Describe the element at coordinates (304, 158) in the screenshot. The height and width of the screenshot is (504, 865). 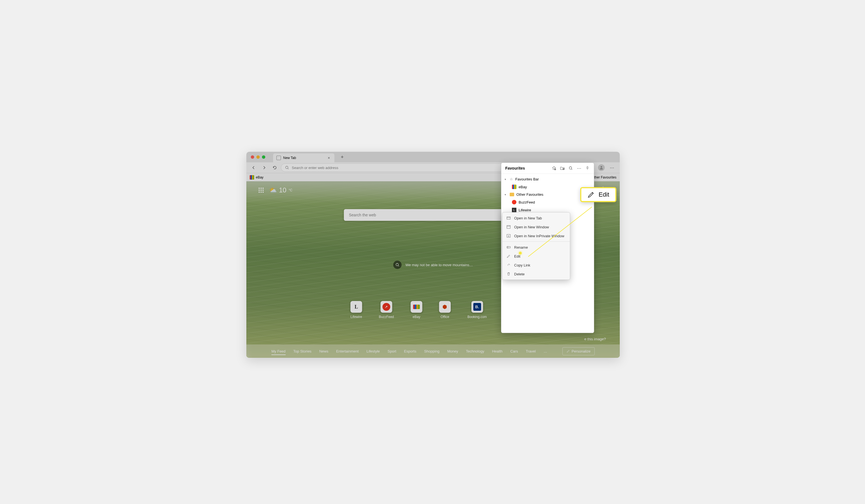
I see `browser-tab: New Tab ×` at that location.